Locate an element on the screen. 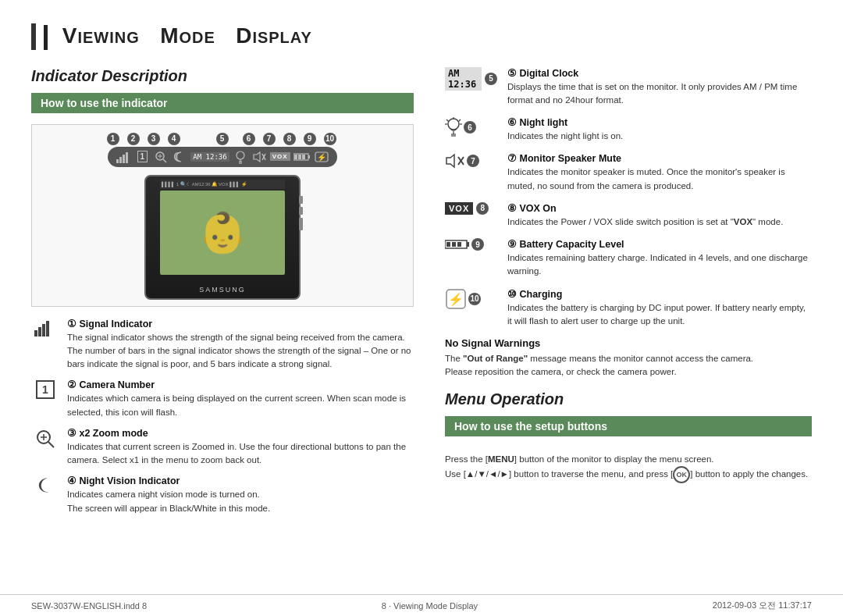 This screenshot has width=843, height=616. page-title: Viewing Mode Display is located at coordinates (422, 37).